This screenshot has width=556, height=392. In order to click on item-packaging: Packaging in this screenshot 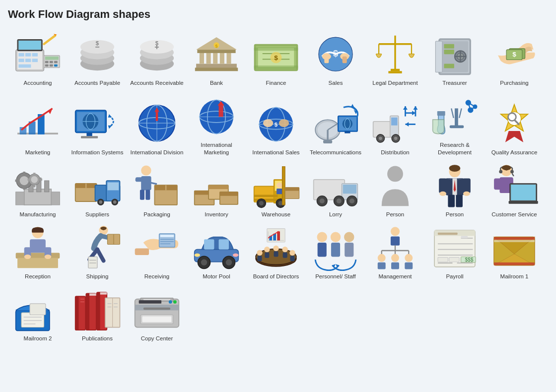, I will do `click(157, 192)`.